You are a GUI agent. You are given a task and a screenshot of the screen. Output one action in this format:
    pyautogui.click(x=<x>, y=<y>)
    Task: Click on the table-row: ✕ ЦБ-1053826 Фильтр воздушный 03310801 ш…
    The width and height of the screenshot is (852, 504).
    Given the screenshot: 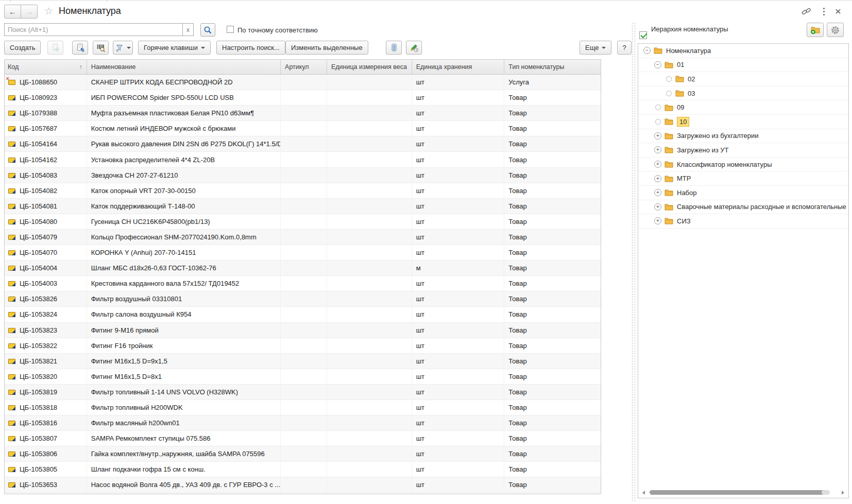 What is the action you would take?
    pyautogui.click(x=303, y=299)
    